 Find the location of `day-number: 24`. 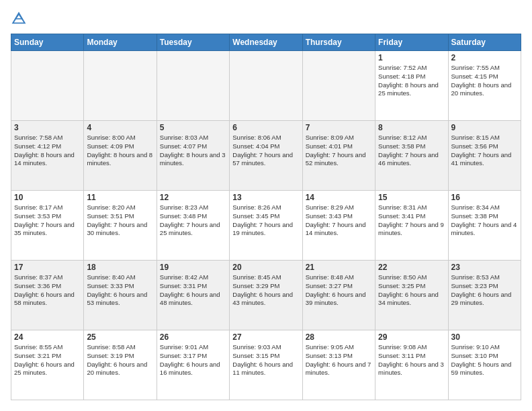

day-number: 24 is located at coordinates (47, 337).